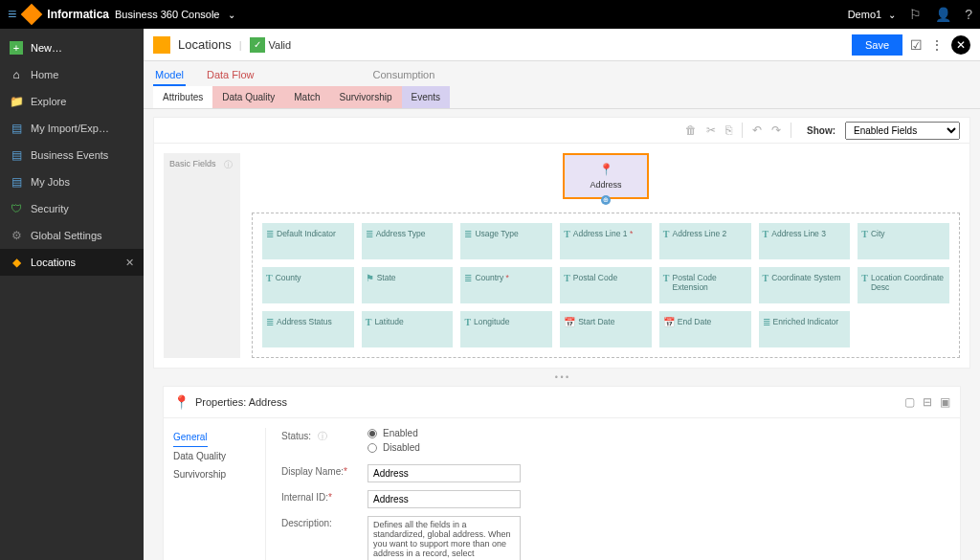 The image size is (980, 560). What do you see at coordinates (308, 241) in the screenshot?
I see `field-card: ≣Default Indicator` at bounding box center [308, 241].